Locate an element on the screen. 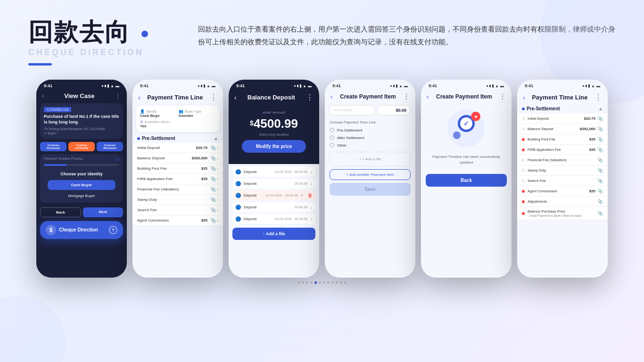  phone-3-mockup: 9:41 ▲ ▬ ‹ Balance Deposit ⋮ e is located at coordinates (274, 179).